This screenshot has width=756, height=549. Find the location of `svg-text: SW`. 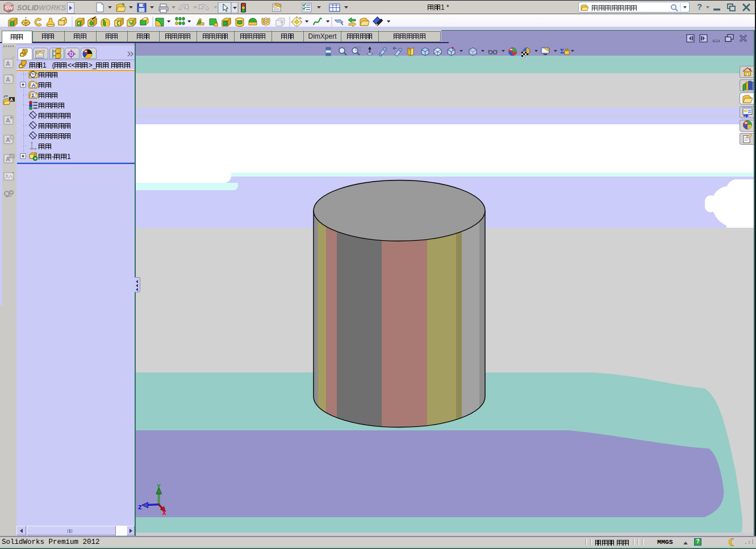

svg-text: SW is located at coordinates (9, 8).